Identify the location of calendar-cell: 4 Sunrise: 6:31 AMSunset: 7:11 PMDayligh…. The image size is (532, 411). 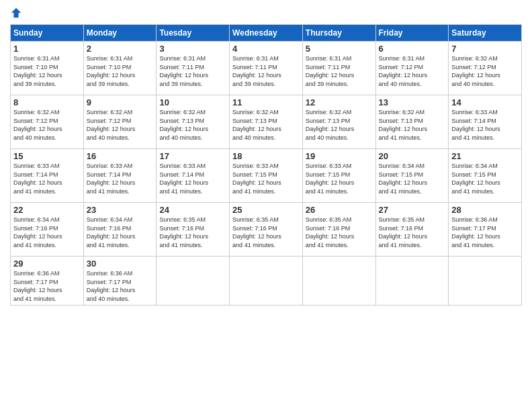
(266, 68).